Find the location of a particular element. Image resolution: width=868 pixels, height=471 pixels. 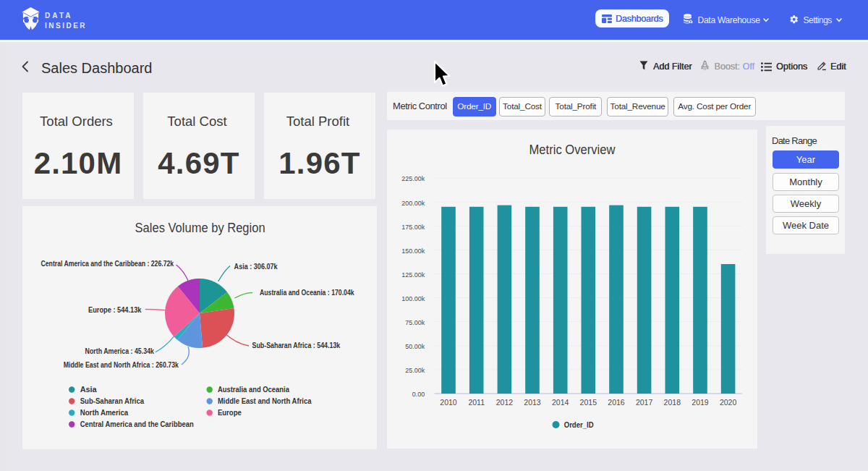

svg-text: 25.00k is located at coordinates (415, 370).